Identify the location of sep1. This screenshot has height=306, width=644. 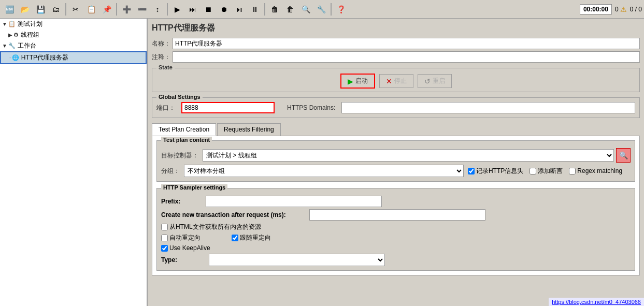
(66, 9).